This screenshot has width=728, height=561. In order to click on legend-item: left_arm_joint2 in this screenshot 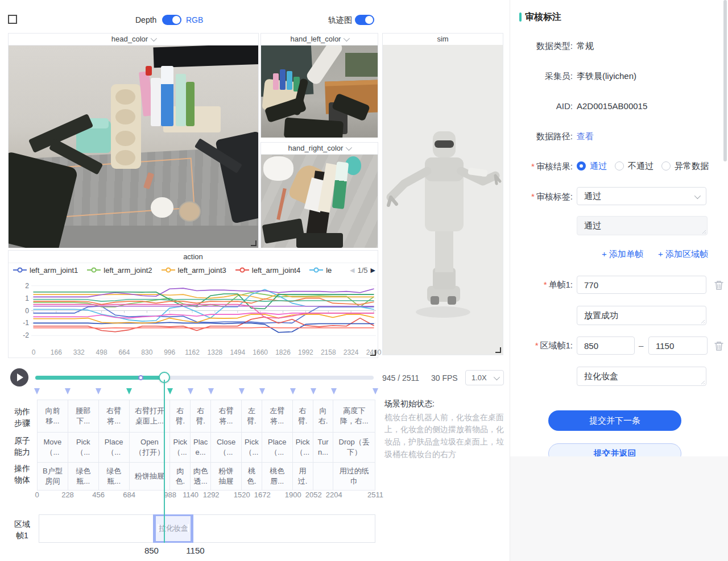, I will do `click(119, 271)`.